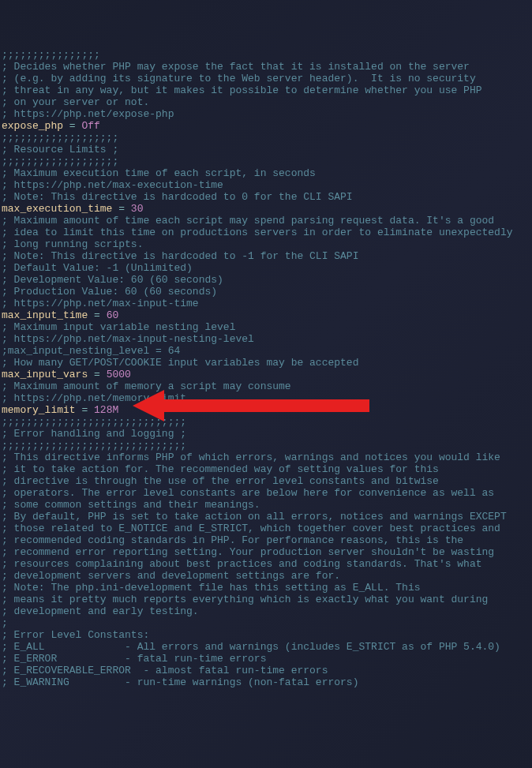  I want to click on comment-text: ; Maximum input variable nesting level, so click(118, 327).